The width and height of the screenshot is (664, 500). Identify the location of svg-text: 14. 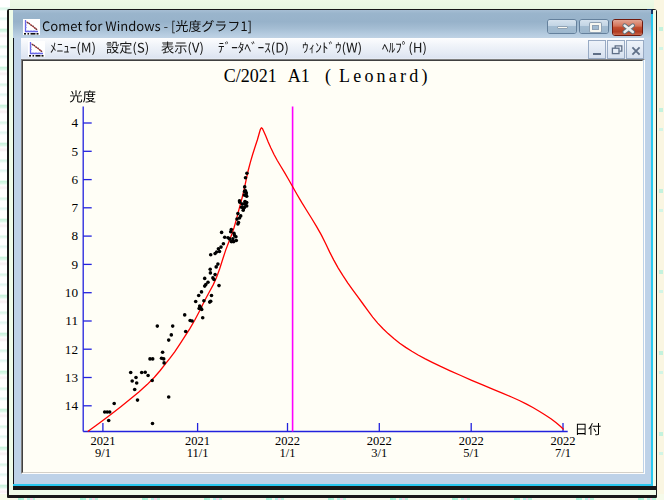
(72, 406).